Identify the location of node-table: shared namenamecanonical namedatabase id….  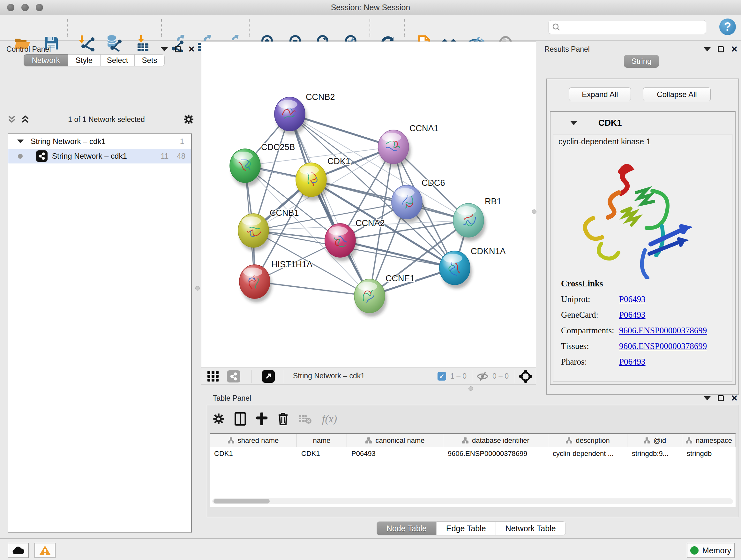
(473, 471).